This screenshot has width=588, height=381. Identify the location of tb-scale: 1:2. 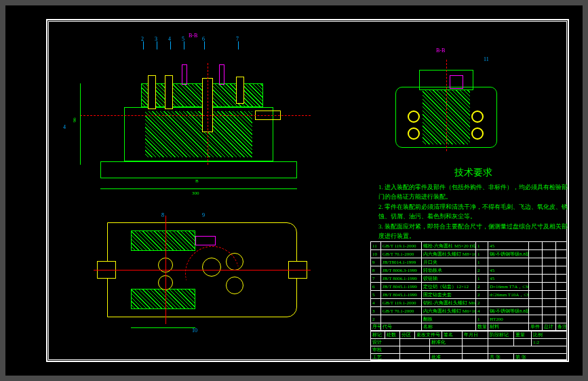
(549, 342).